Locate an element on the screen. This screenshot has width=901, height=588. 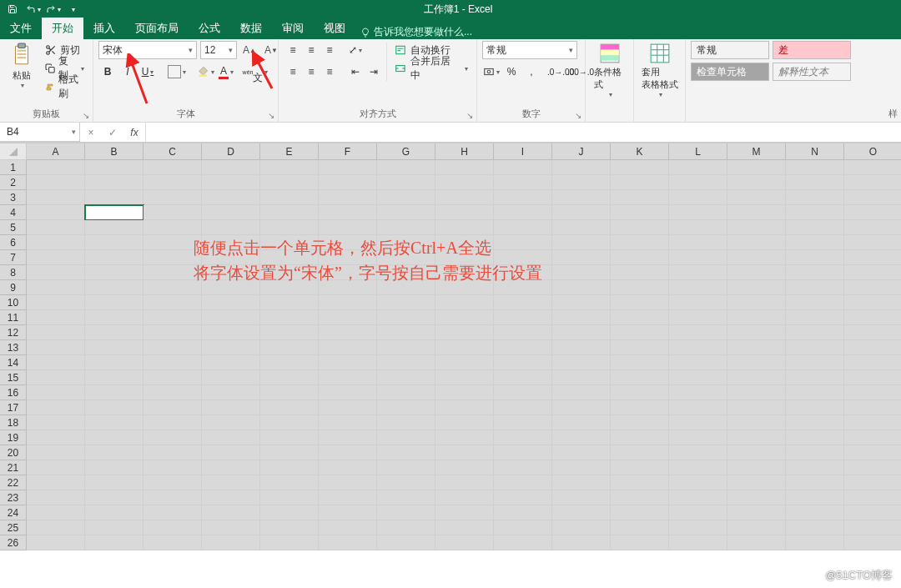
align-bottom-icon: ≡ is located at coordinates (330, 50).